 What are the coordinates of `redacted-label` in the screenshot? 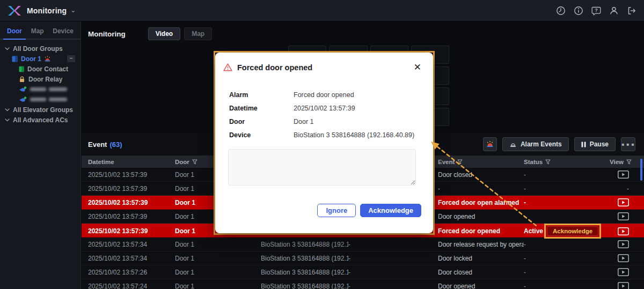 It's located at (58, 100).